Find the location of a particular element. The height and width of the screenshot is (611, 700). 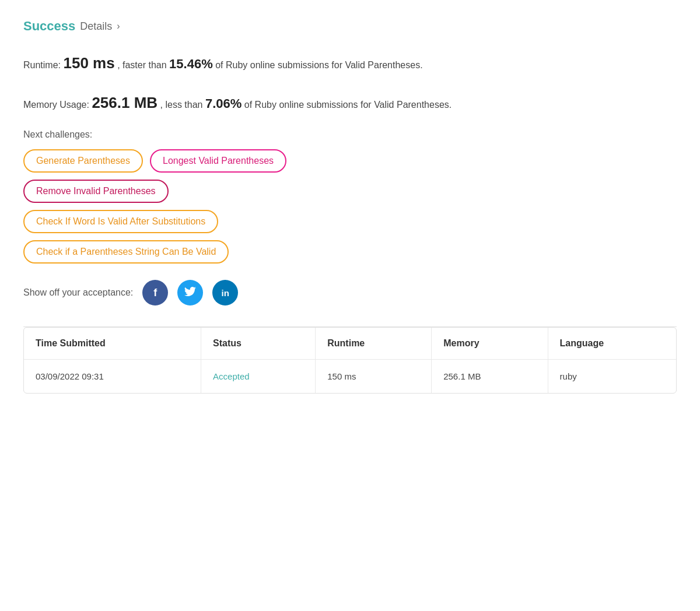

challenges-row-2: Remove Invalid Parentheses is located at coordinates (350, 191).